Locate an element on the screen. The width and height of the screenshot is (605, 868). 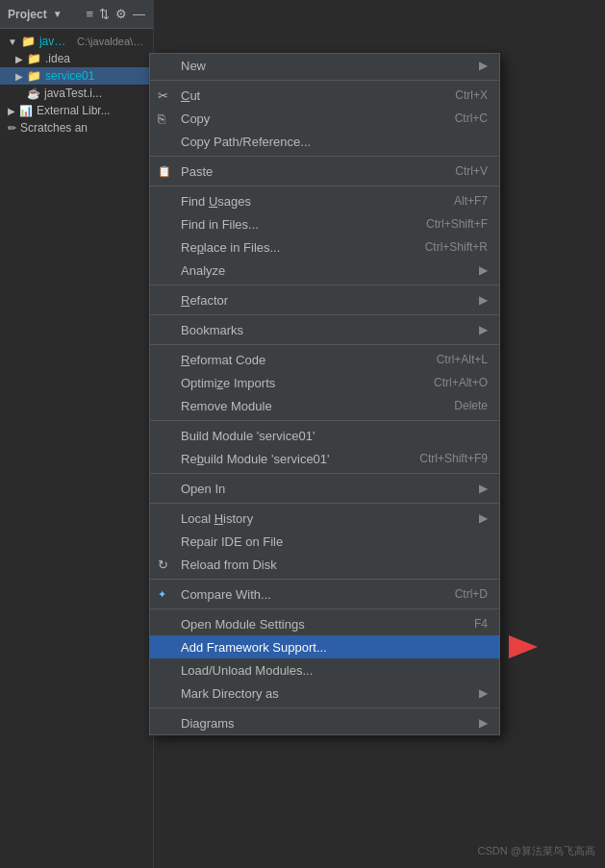
menu-item-open-module-settings: Open Module Settings F4 is located at coordinates (325, 624).